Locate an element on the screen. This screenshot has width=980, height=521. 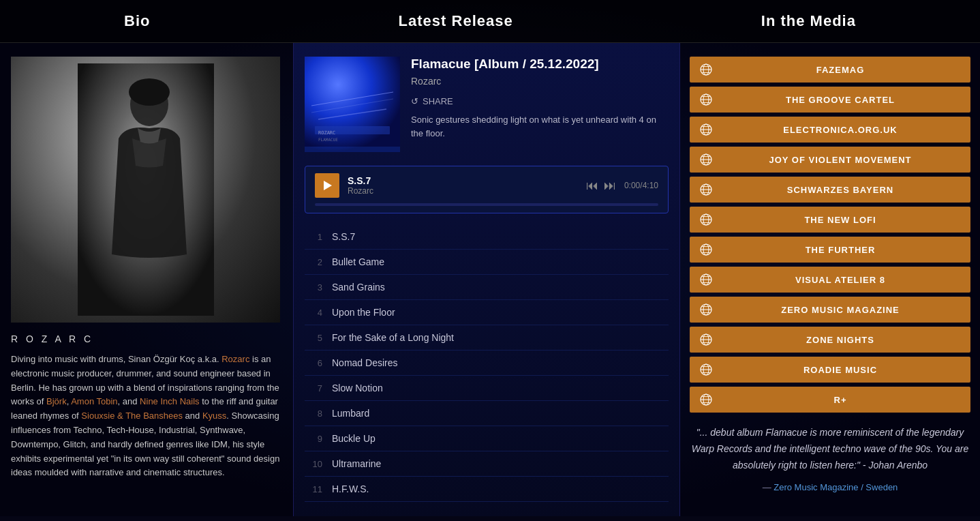
media-link-label: THE NEW LOFI is located at coordinates (840, 220).